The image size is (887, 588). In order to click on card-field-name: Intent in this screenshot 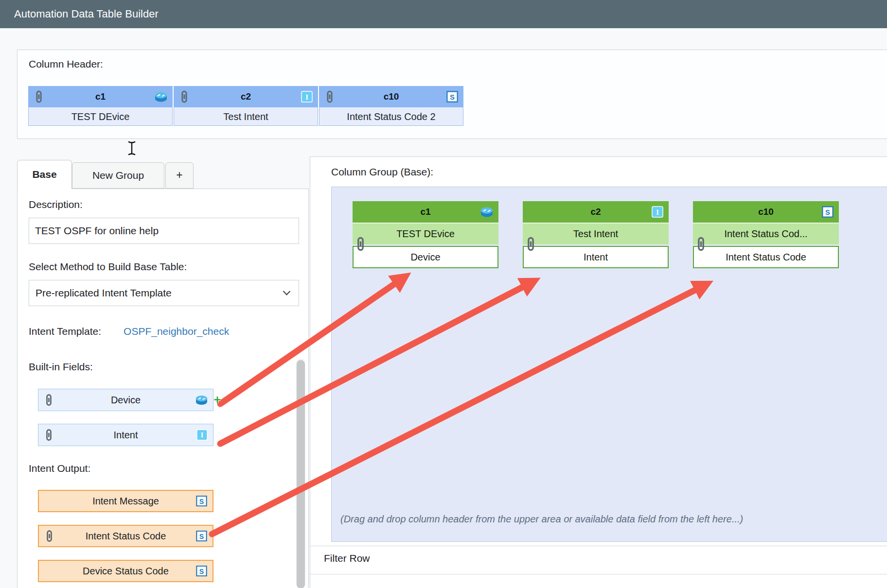, I will do `click(596, 257)`.